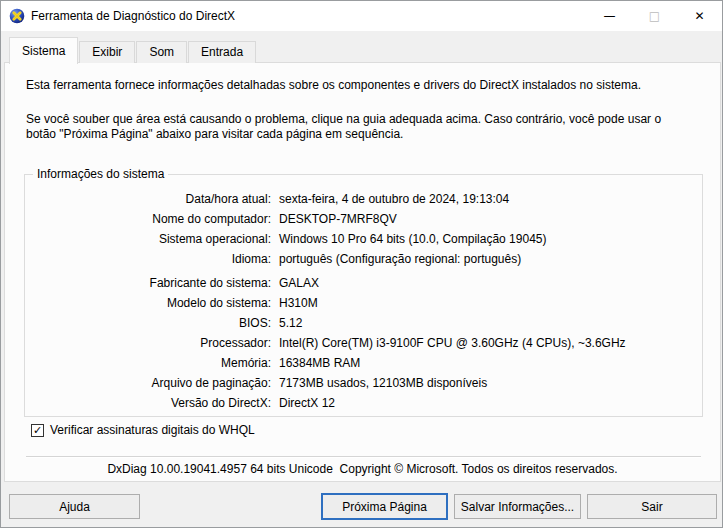 The width and height of the screenshot is (723, 528). I want to click on info-label: Arquivo de paginação:, so click(152, 383).